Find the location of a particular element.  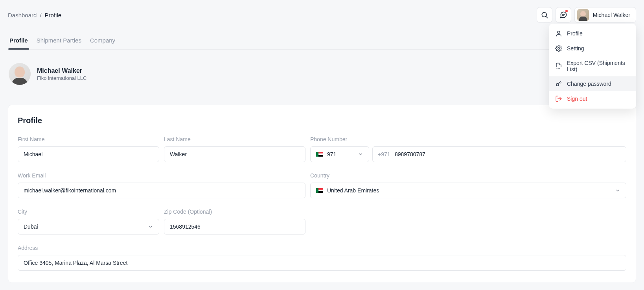

user-name-label: Michael Walker is located at coordinates (612, 15).